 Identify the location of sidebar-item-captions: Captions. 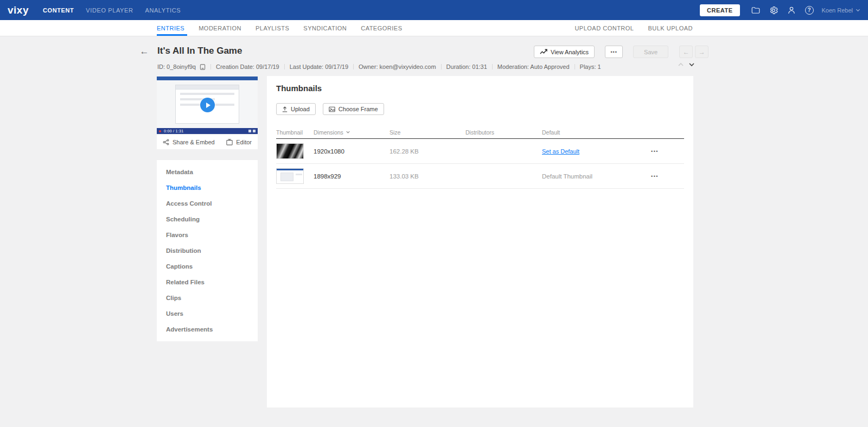
(207, 266).